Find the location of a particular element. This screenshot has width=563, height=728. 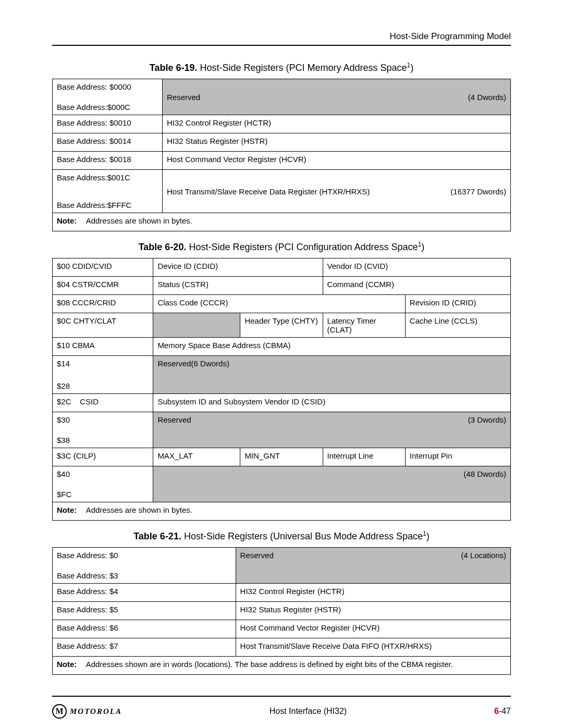

t19-desc-cell: Reserved (4 Dwords) is located at coordinates (336, 97).